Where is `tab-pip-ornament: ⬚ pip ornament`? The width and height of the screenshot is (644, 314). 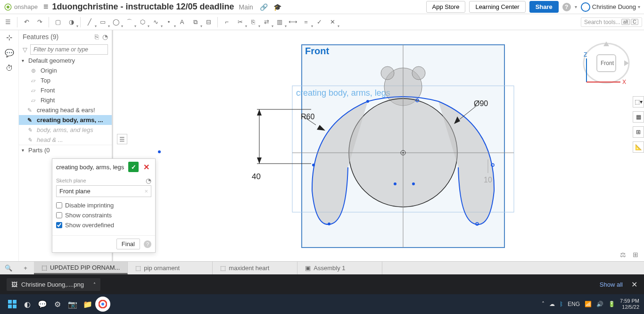 tab-pip-ornament: ⬚ pip ornament is located at coordinates (170, 268).